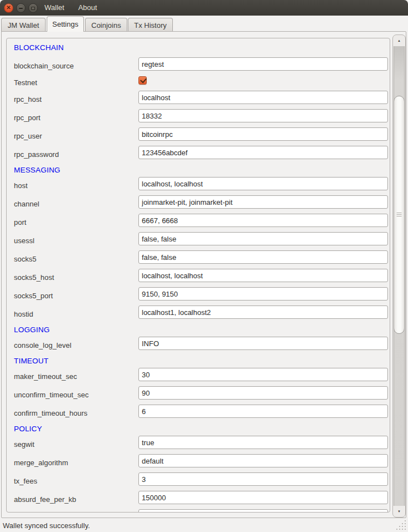 This screenshot has height=532, width=408. What do you see at coordinates (198, 413) in the screenshot?
I see `settings-row-confirm_timeout_hours: confirm_timeout_hours` at bounding box center [198, 413].